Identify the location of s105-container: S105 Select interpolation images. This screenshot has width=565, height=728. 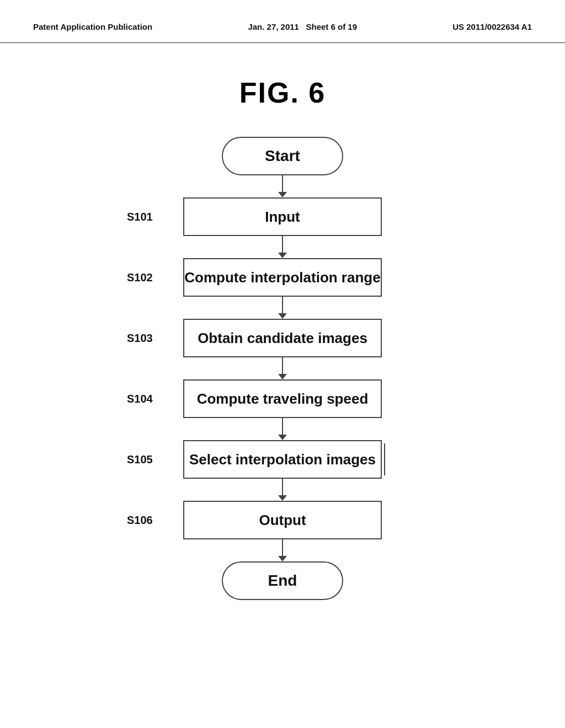
(282, 459).